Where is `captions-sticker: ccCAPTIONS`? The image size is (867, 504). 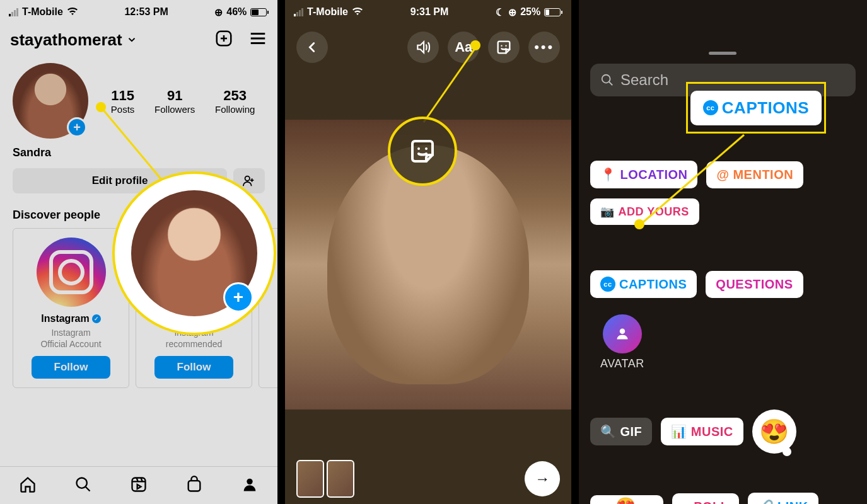 captions-sticker: ccCAPTIONS is located at coordinates (643, 284).